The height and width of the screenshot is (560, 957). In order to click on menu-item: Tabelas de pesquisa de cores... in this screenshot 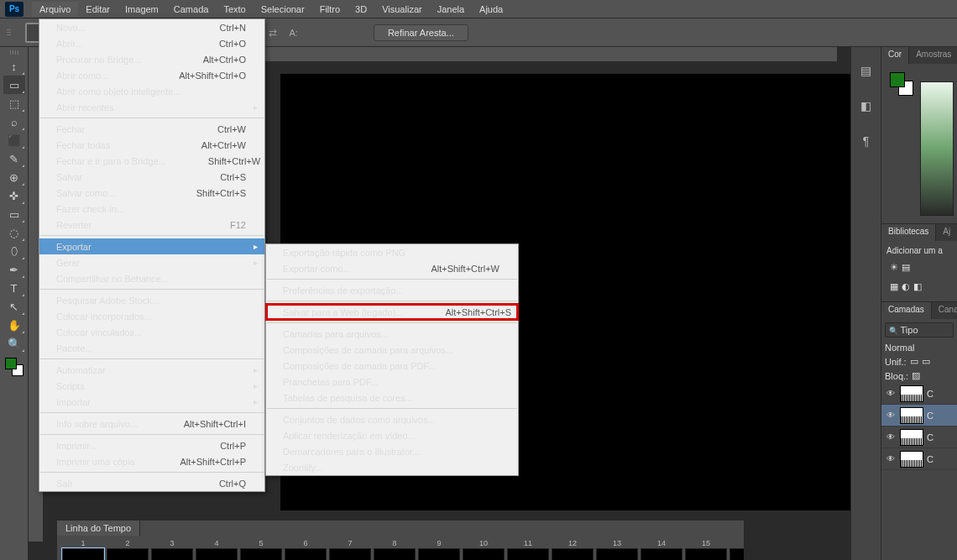, I will do `click(392, 398)`.